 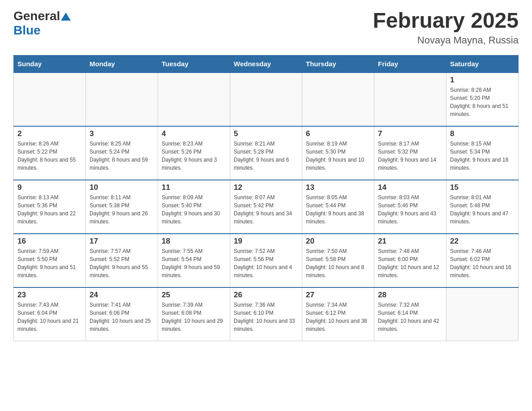 What do you see at coordinates (194, 207) in the screenshot?
I see `calendar-cell: 11Sunrise: 8:09 AMSunset: 5:40 PMDayligh…` at bounding box center [194, 207].